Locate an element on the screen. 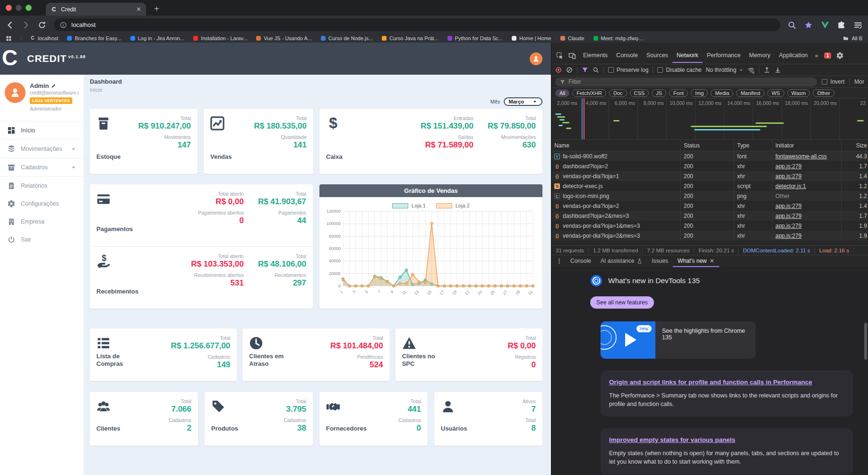 This screenshot has height=475, width=868. device-toolbar-icon is located at coordinates (572, 56).